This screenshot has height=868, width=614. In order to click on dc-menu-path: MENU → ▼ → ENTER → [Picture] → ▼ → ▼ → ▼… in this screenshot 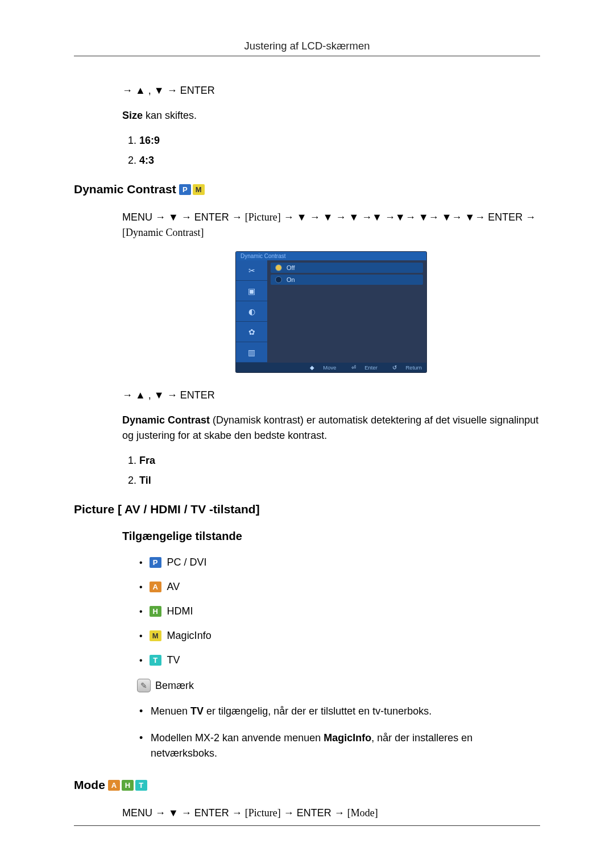, I will do `click(331, 225)`.